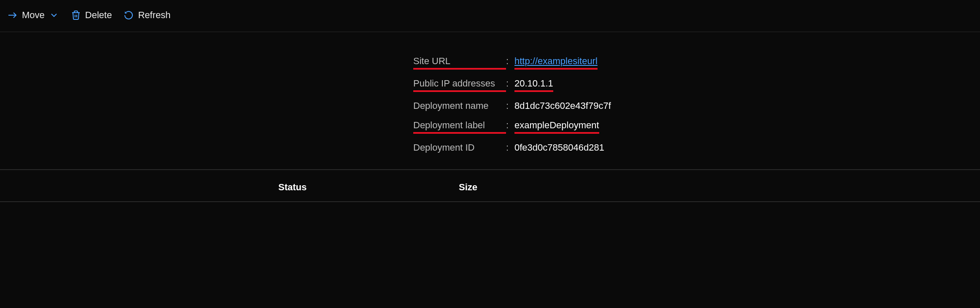  Describe the element at coordinates (154, 15) in the screenshot. I see `refresh-label: Refresh` at that location.